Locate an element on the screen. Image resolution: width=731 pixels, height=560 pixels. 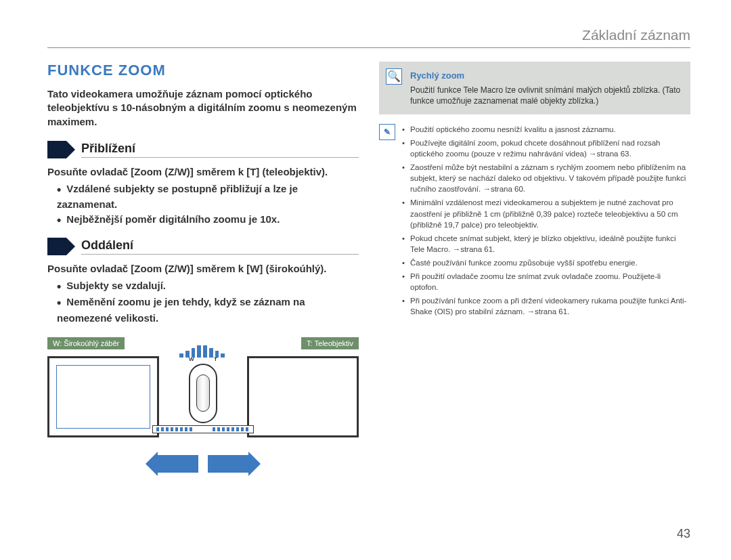
note-title: Rychlý zoom is located at coordinates (546, 76).